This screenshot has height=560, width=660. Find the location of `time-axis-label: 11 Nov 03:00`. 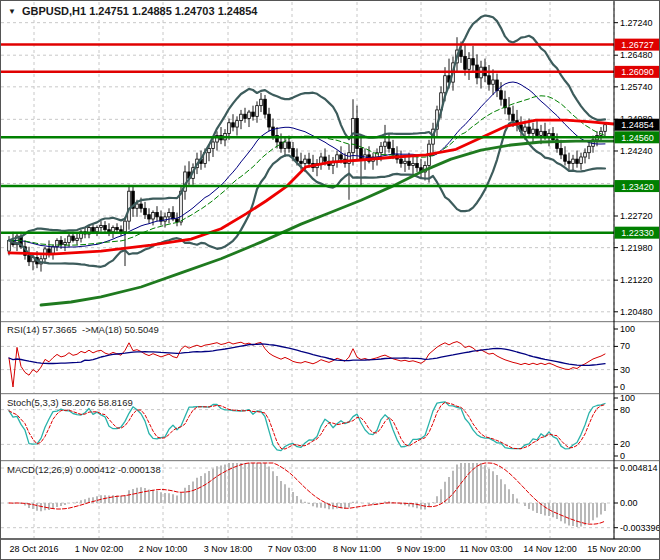

time-axis-label: 11 Nov 03:00 is located at coordinates (486, 549).